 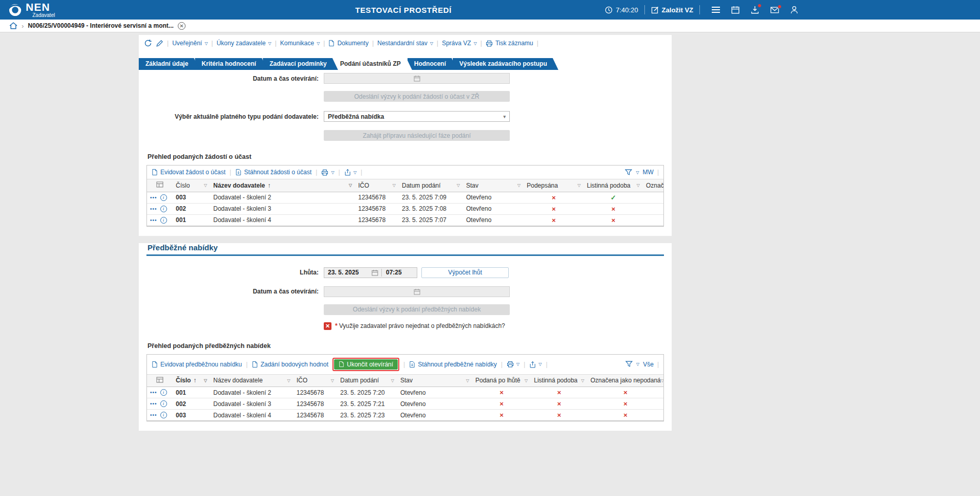 What do you see at coordinates (405, 393) in the screenshot?
I see `table-row: •••i 001 Dodavatel - školení 2 12345678 …` at bounding box center [405, 393].